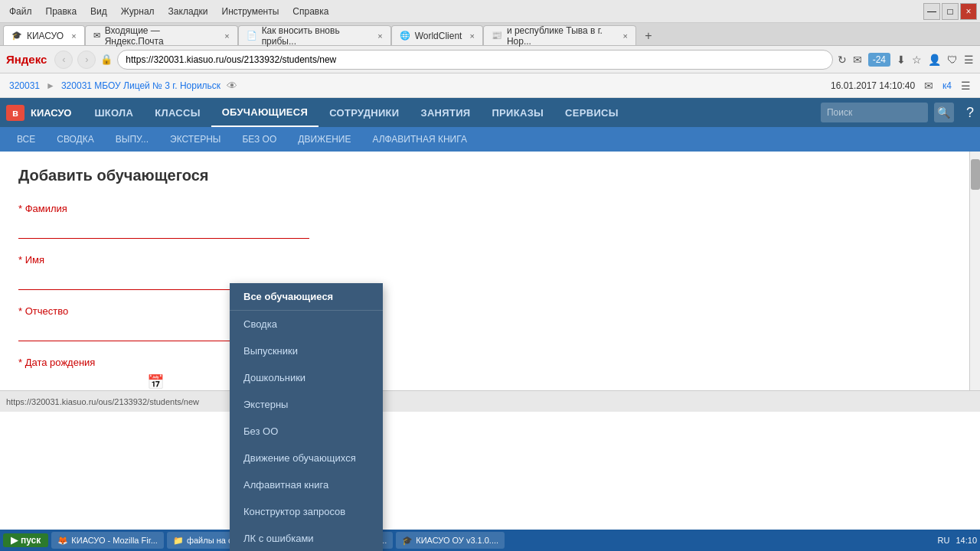 The image size is (980, 551). Describe the element at coordinates (450, 540) in the screenshot. I see `taskbar-item-kiasuo: 🎓 КИАСУО ОУ v3.1.0....` at that location.